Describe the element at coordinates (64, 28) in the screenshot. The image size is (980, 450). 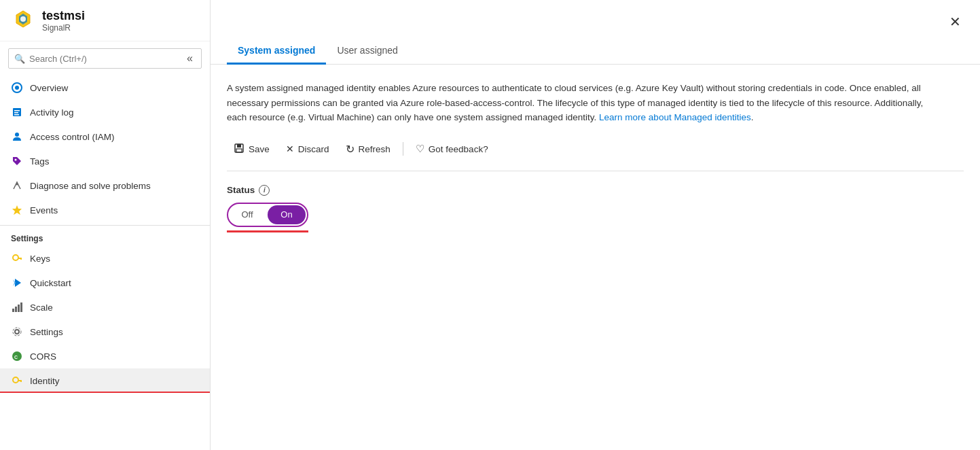
I see `resource-type: SignalR` at that location.